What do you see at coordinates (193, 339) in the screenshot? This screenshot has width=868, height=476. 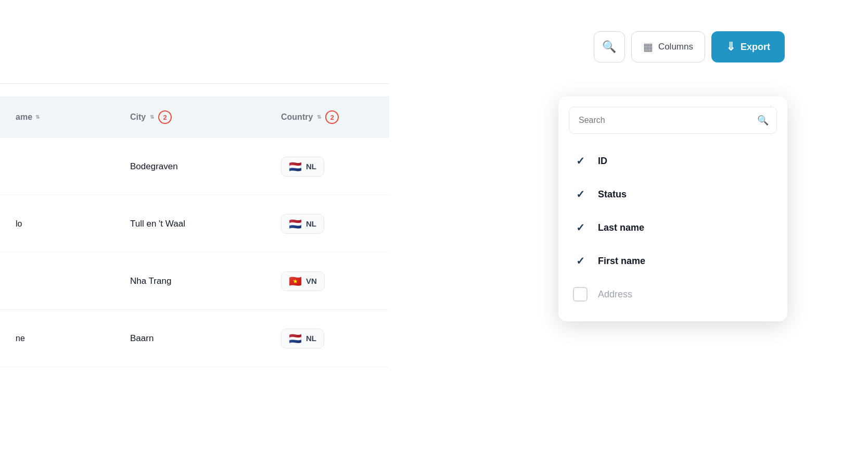 I see `cell-city: Baarn` at bounding box center [193, 339].